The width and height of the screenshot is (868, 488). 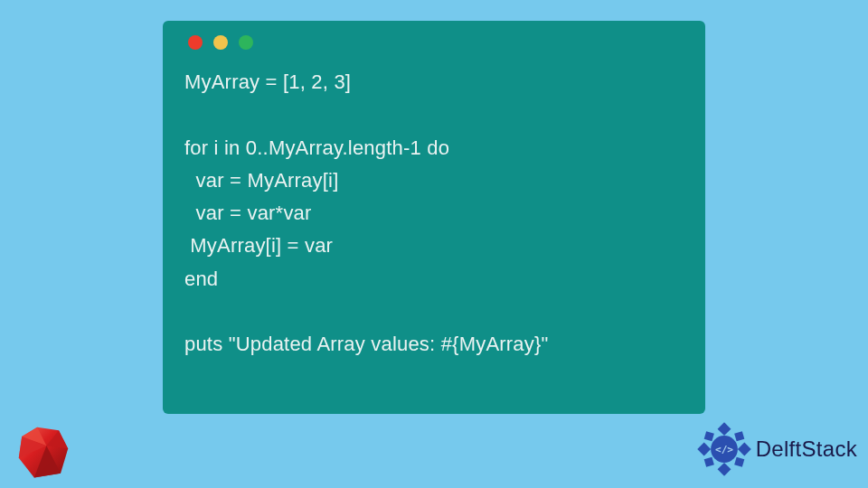 What do you see at coordinates (777, 449) in the screenshot?
I see `brand-logo: </> DelftStack` at bounding box center [777, 449].